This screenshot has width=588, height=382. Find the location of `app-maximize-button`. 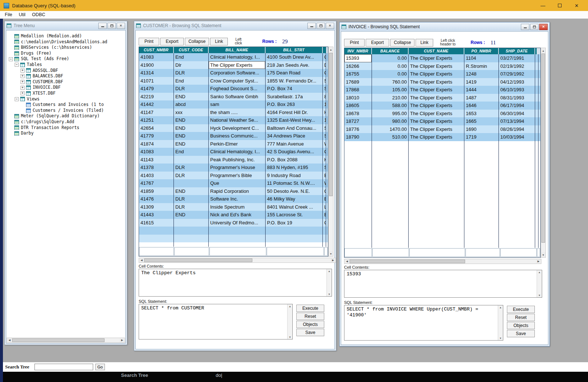

app-maximize-button is located at coordinates (560, 5).